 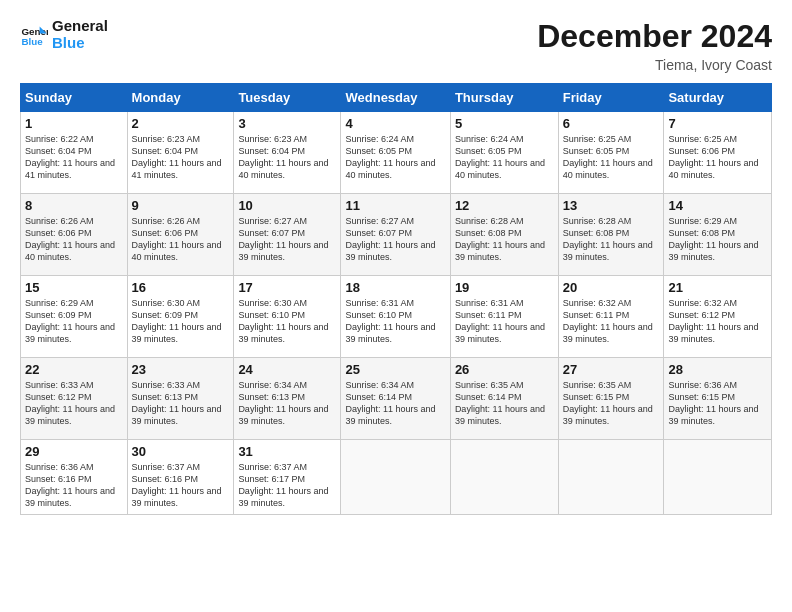 What do you see at coordinates (504, 124) in the screenshot?
I see `day-number: 5` at bounding box center [504, 124].